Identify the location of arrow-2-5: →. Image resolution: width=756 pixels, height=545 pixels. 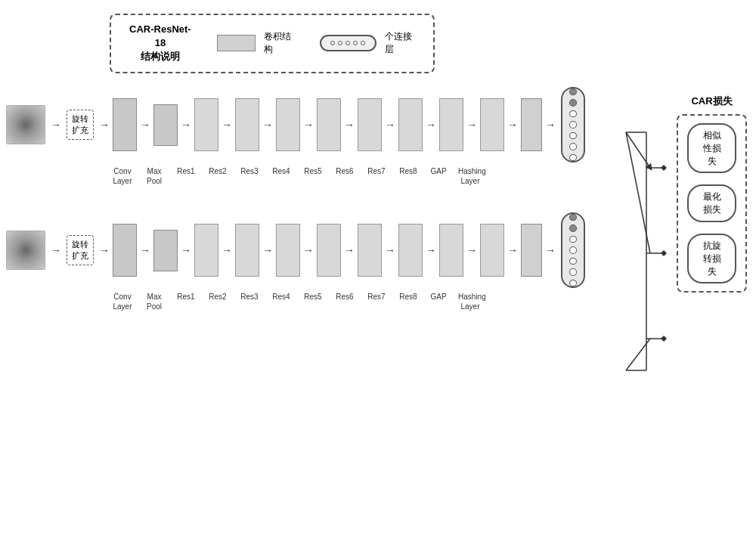
(227, 250).